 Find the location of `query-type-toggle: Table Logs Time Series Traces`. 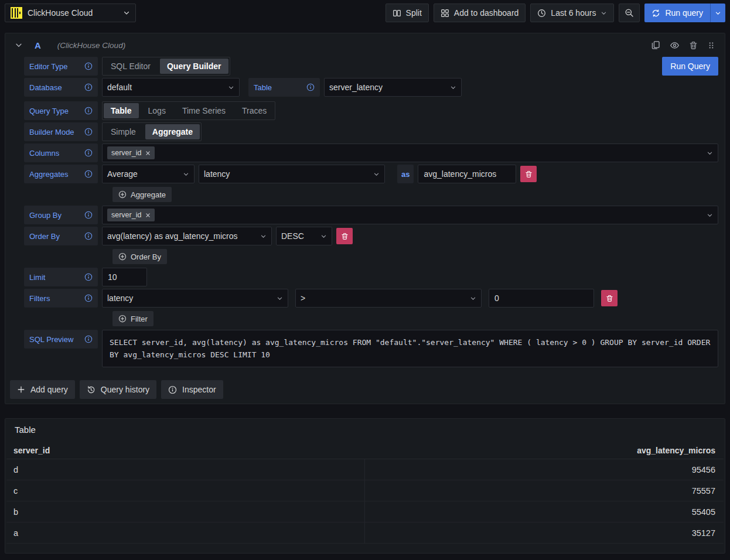

query-type-toggle: Table Logs Time Series Traces is located at coordinates (189, 111).